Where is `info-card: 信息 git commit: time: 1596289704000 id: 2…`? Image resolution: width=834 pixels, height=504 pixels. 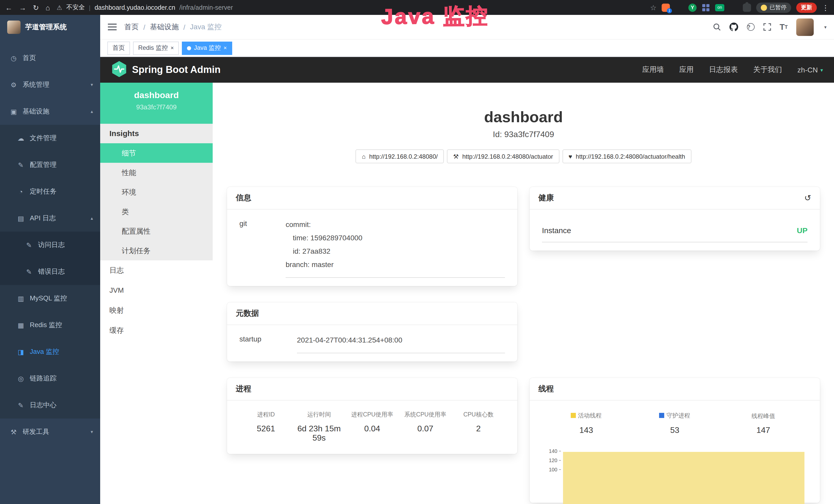
info-card: 信息 git commit: time: 1596289704000 id: 2… is located at coordinates (372, 237).